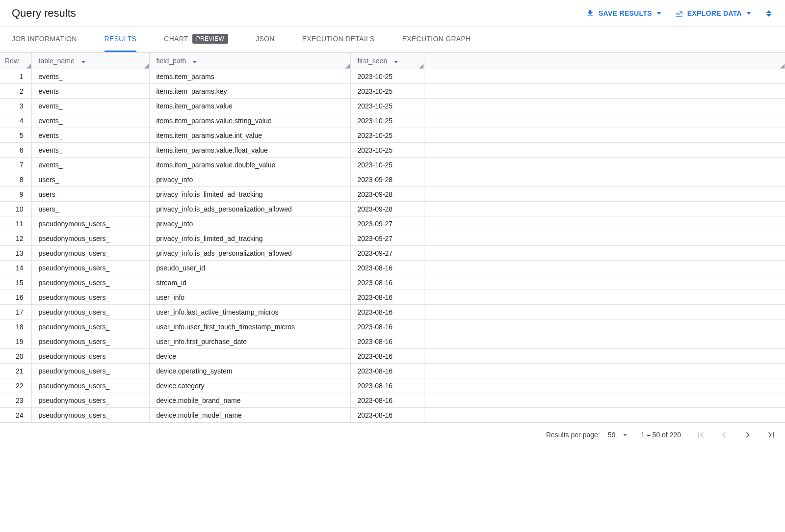 The image size is (785, 532). I want to click on explore-data-label: EXPLORE DATA, so click(714, 13).